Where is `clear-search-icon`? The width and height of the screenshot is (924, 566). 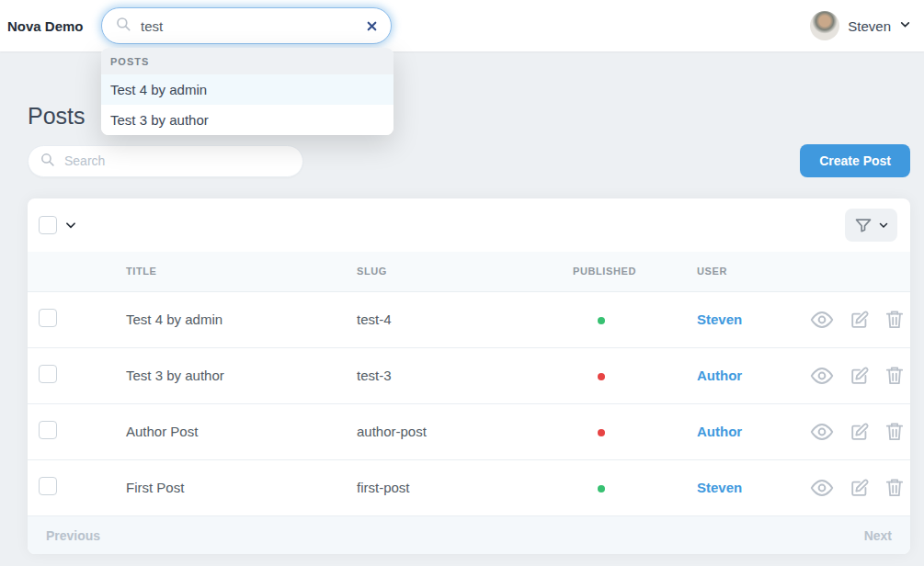
clear-search-icon is located at coordinates (371, 26).